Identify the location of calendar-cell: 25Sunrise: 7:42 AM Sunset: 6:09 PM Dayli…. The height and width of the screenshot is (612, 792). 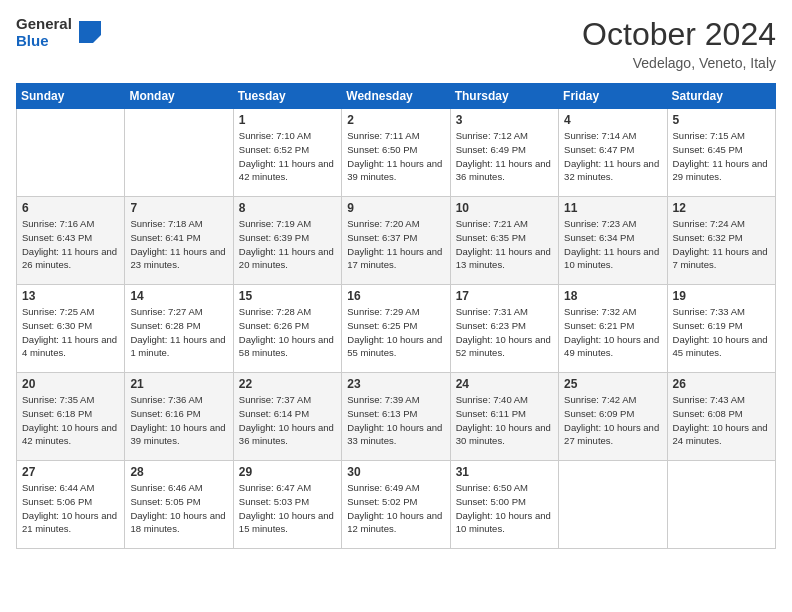
(613, 417).